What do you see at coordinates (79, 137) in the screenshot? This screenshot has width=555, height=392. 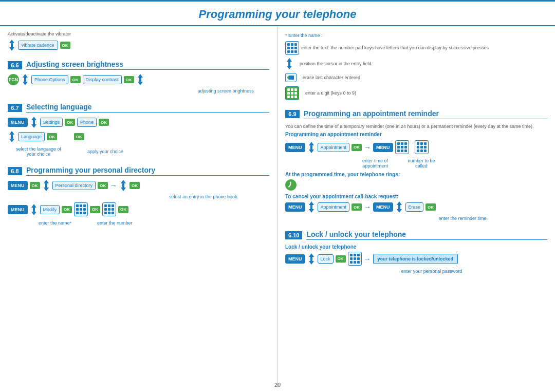 I see `s67-ok4: OK` at bounding box center [79, 137].